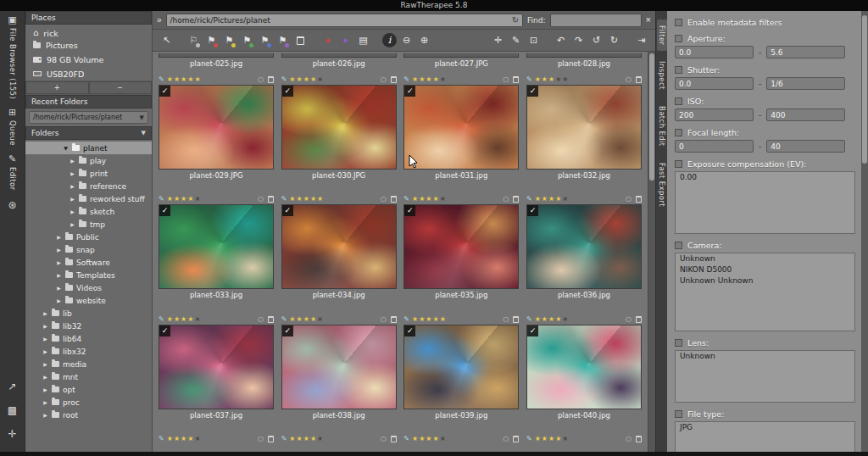 The width and height of the screenshot is (868, 456). Describe the element at coordinates (614, 41) in the screenshot. I see `rotate-right-button: ↻` at that location.